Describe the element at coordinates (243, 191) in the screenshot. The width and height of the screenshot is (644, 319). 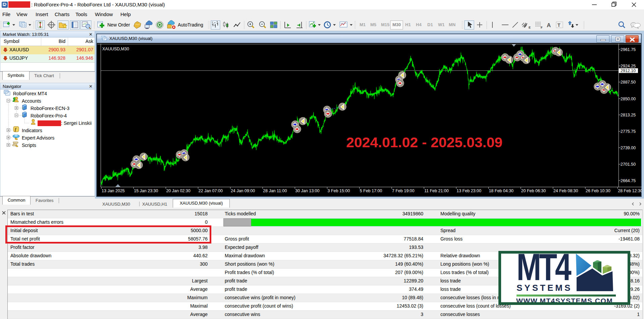
I see `svg-text: 24 Jan 09:00` at that location.